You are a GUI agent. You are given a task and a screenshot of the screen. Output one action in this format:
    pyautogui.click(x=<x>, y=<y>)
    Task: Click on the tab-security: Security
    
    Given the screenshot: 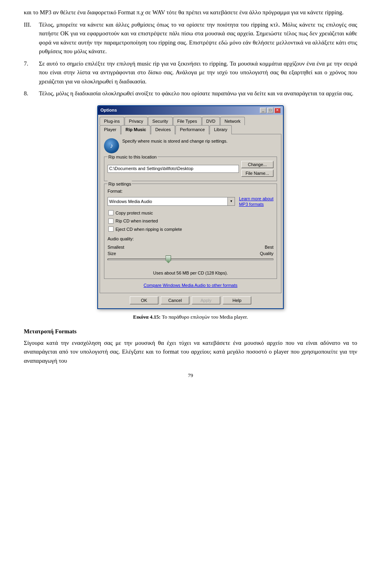 What is the action you would take?
    pyautogui.click(x=160, y=121)
    